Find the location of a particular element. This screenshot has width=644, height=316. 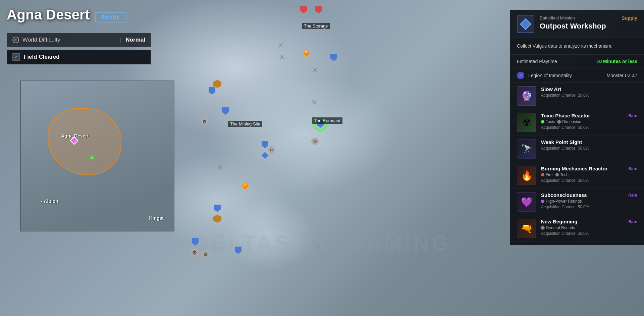

reward-thumbnail: 🔮 is located at coordinates (527, 96).